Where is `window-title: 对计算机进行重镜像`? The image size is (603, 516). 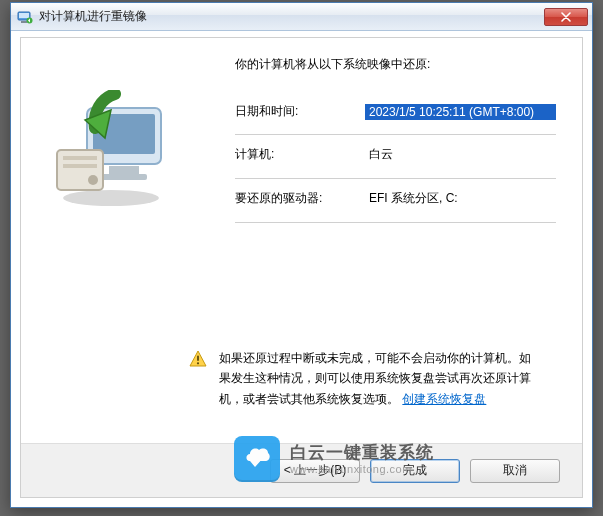 window-title: 对计算机进行重镜像 is located at coordinates (292, 16).